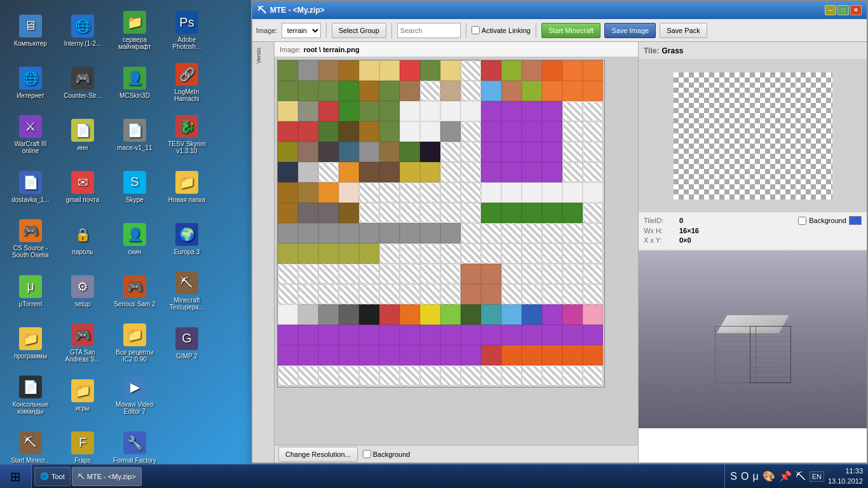 The image size is (868, 488). Describe the element at coordinates (630, 30) in the screenshot. I see `save-image-button: Save Image` at that location.